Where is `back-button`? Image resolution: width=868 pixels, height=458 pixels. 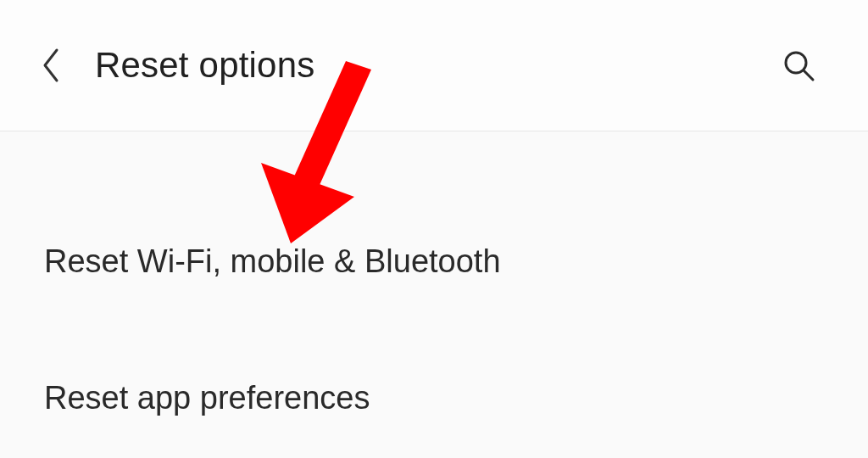 back-button is located at coordinates (51, 65).